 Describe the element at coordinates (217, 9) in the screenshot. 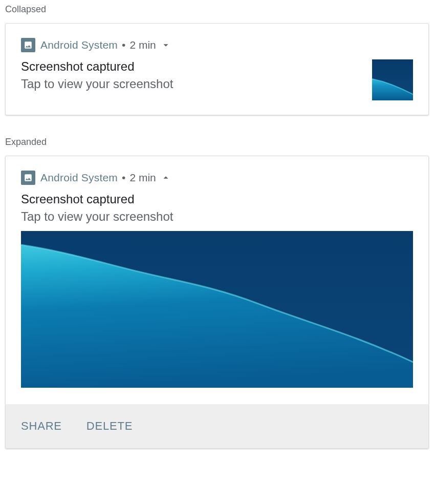

I see `collapsed-section-label: Collapsed` at that location.